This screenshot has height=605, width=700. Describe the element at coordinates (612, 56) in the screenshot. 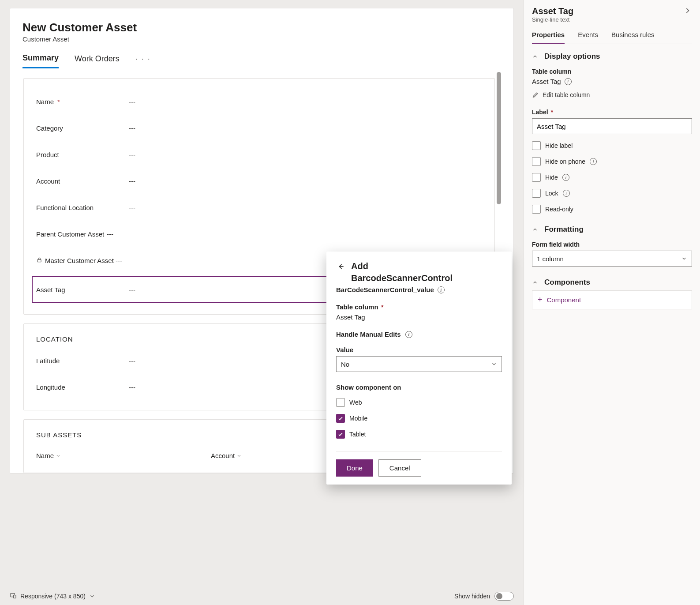

I see `section-display-options: Display options` at that location.